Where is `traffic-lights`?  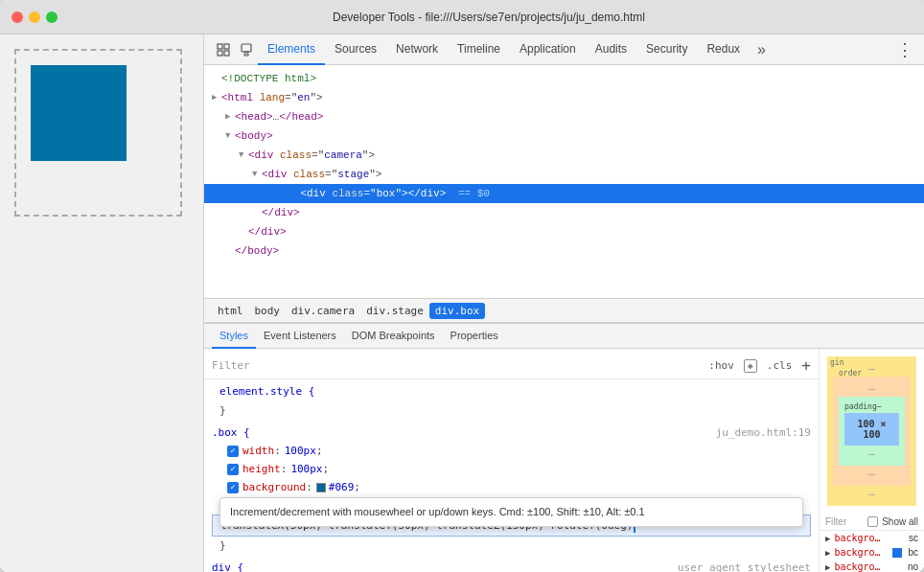
traffic-lights is located at coordinates (35, 17).